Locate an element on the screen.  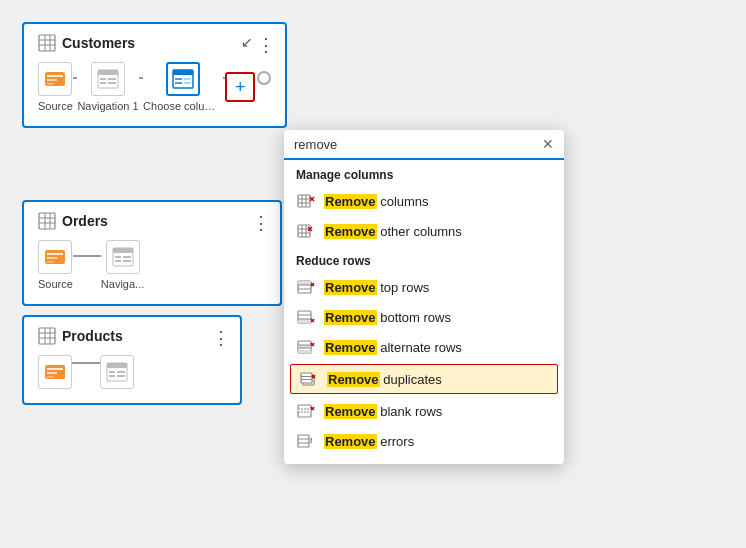
remove-columns-item: Remove columns is located at coordinates (424, 201).